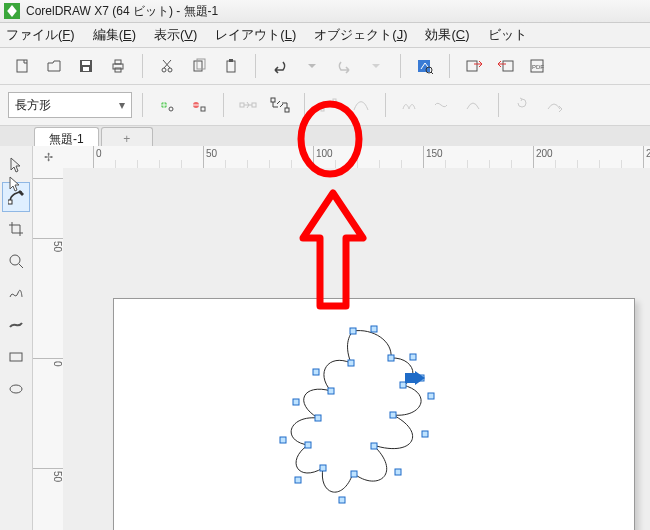 Image resolution: width=650 pixels, height=530 pixels. I want to click on undo-dropdown, so click(312, 66).